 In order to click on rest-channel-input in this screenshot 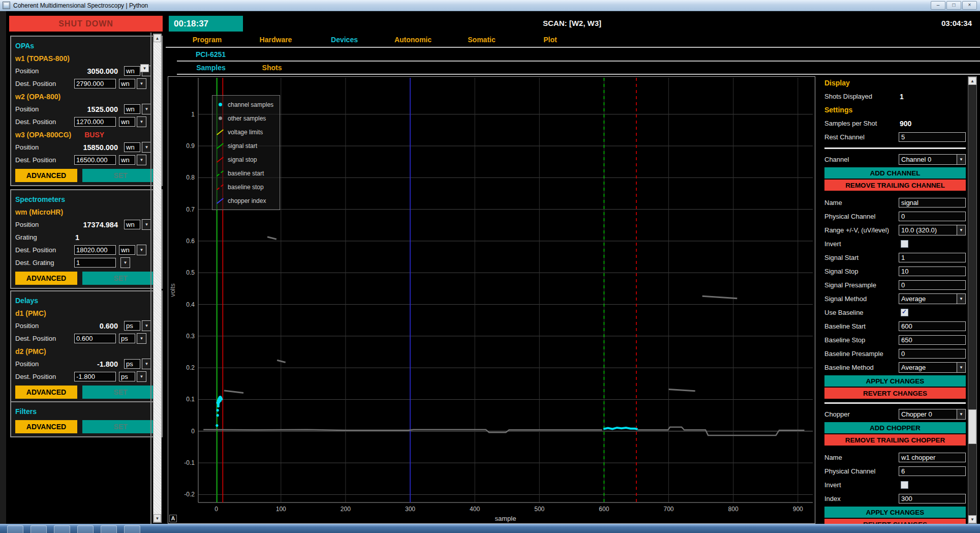, I will do `click(932, 137)`.